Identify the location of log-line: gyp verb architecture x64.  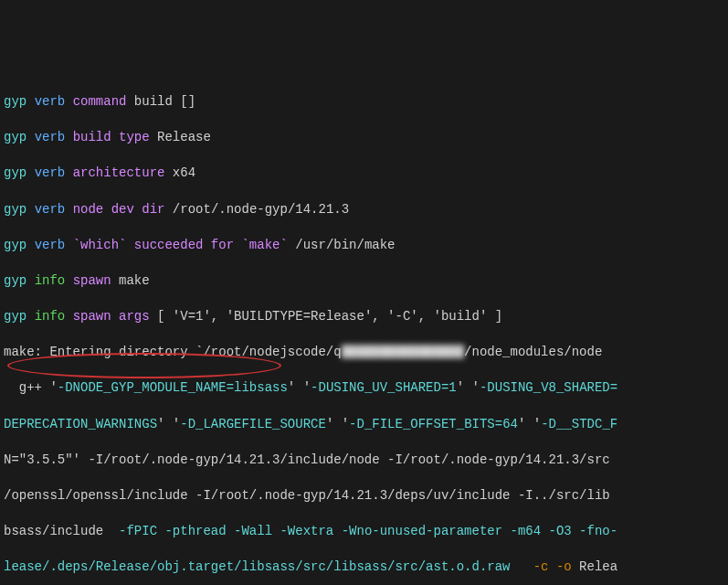
(364, 174).